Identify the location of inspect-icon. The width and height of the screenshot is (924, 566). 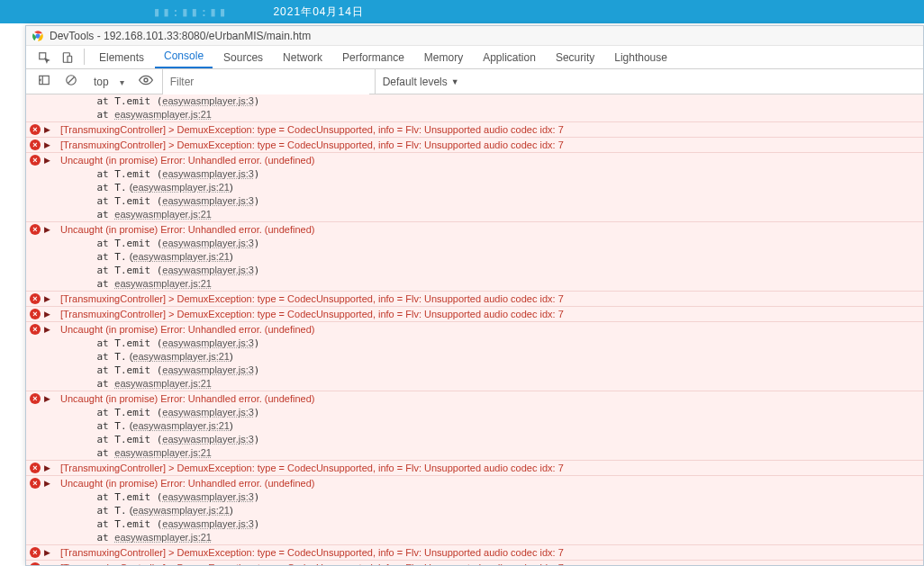
(44, 58).